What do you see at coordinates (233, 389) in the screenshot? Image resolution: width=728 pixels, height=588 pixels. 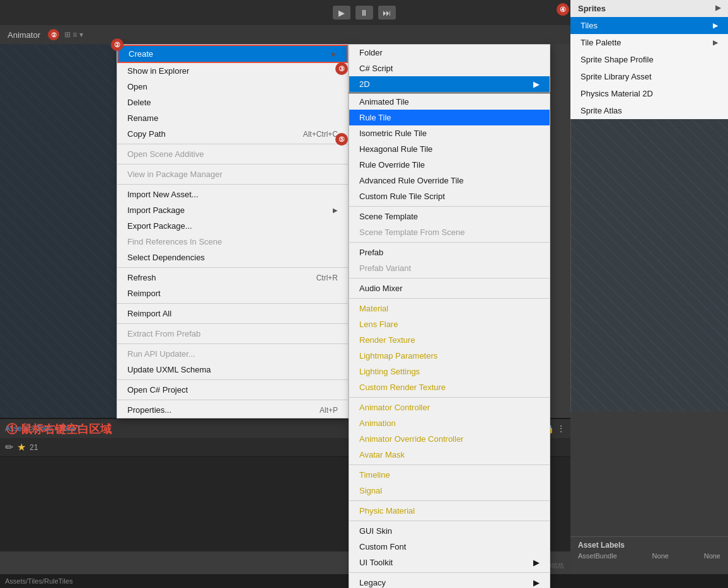 I see `open-csharp-item: Open C# Project` at bounding box center [233, 389].